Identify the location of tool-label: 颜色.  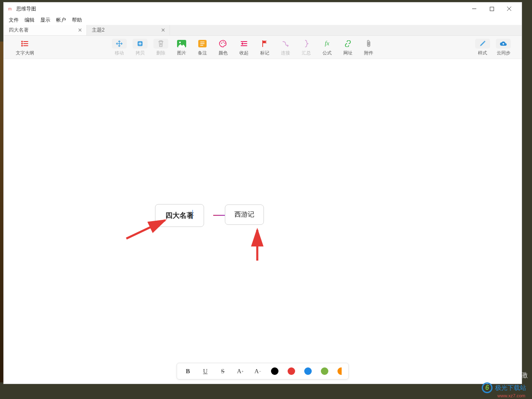
(223, 53).